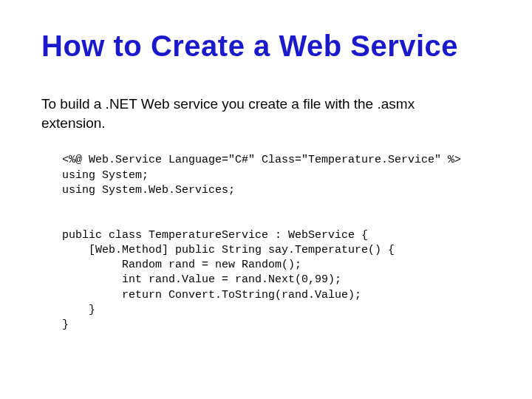 This screenshot has height=399, width=532. What do you see at coordinates (259, 114) in the screenshot?
I see `slide-subtitle: To build a .NET Web service you create a…` at bounding box center [259, 114].